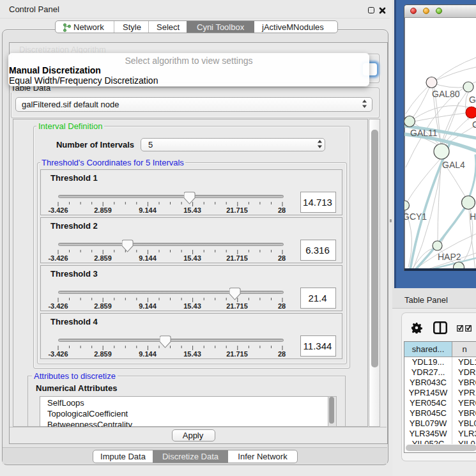  Describe the element at coordinates (474, 125) in the screenshot. I see `svg-text: C` at that location.